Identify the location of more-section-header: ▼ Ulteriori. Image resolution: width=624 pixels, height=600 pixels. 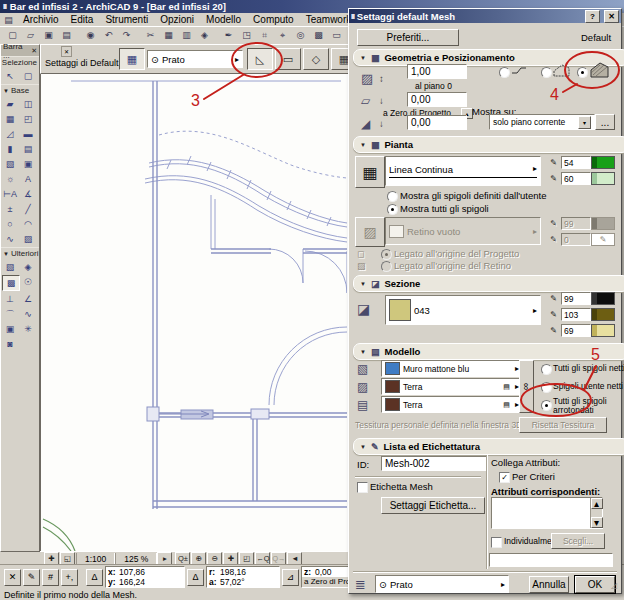
(20, 253).